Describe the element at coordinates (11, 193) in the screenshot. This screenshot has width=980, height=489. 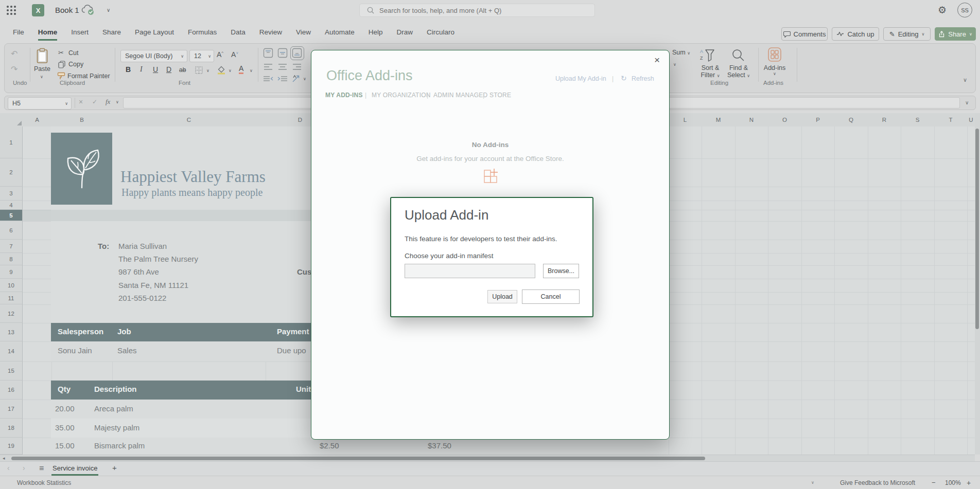
I see `row-header-3: 3` at that location.